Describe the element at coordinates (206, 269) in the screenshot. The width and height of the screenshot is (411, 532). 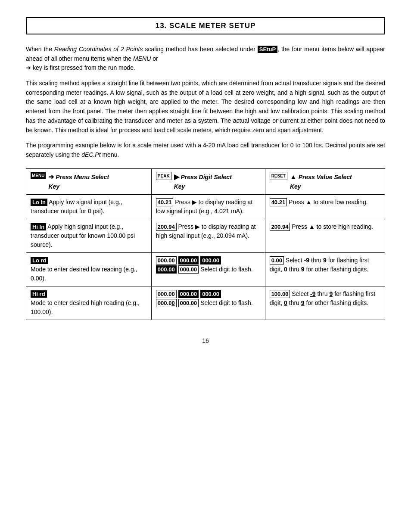
I see `table-row: Lo rd Mode to enter desired low reading …` at that location.